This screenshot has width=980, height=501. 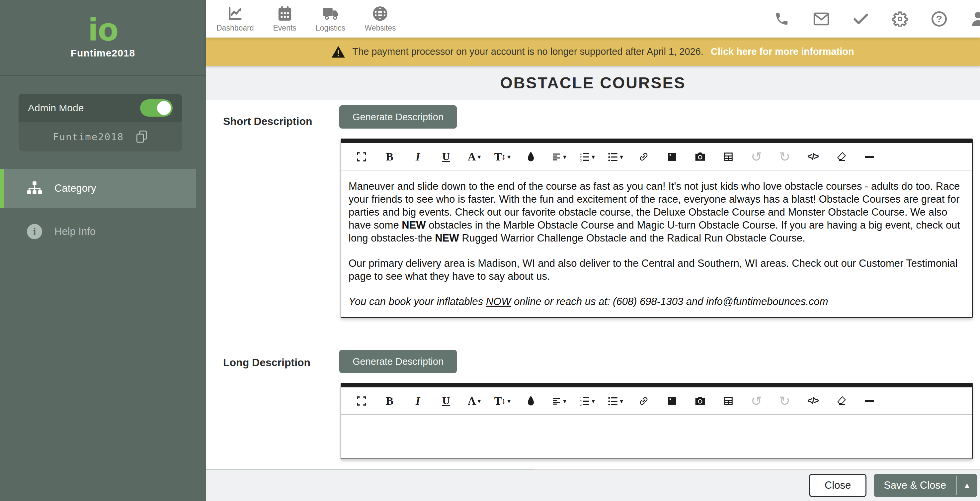 I want to click on long-description-label: Long Description, so click(x=267, y=362).